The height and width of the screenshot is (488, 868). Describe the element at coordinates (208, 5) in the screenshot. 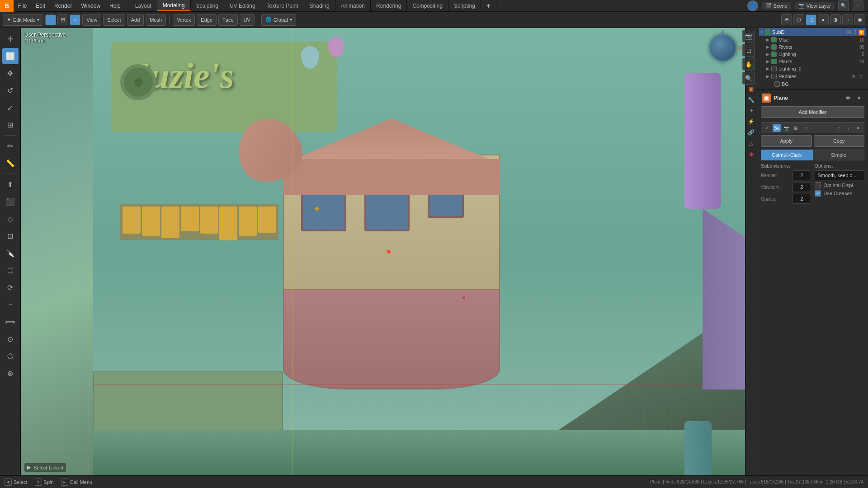

I see `tab-sculpting: Sculpting` at that location.